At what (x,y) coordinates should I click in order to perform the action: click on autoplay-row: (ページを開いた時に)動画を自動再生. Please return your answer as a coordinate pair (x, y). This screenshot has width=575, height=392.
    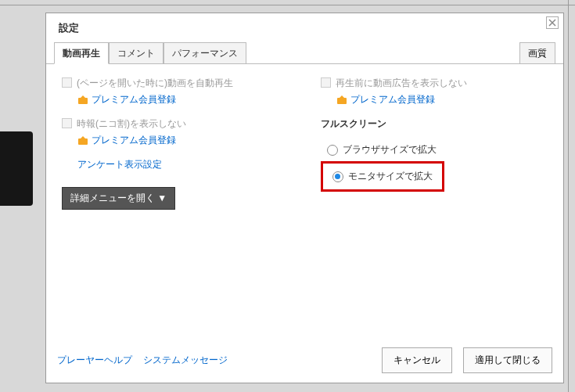
    Looking at the image, I should click on (175, 83).